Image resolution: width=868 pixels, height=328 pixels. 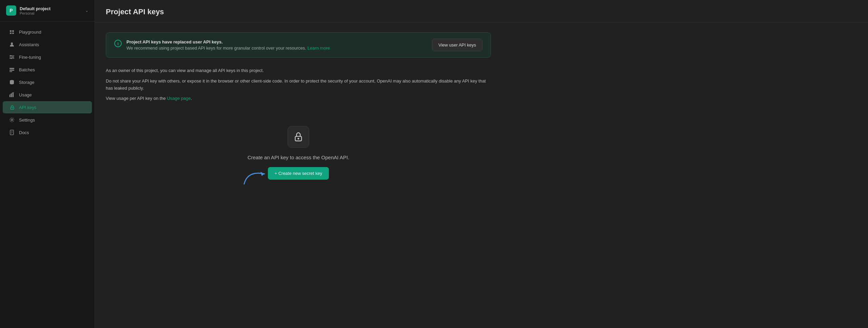 What do you see at coordinates (12, 44) in the screenshot?
I see `assistants-icon` at bounding box center [12, 44].